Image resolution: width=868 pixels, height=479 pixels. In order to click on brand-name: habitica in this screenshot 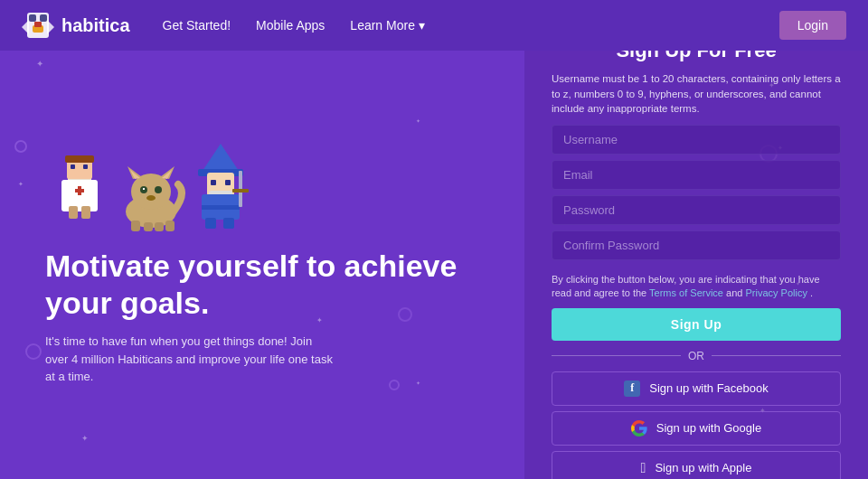, I will do `click(96, 25)`.